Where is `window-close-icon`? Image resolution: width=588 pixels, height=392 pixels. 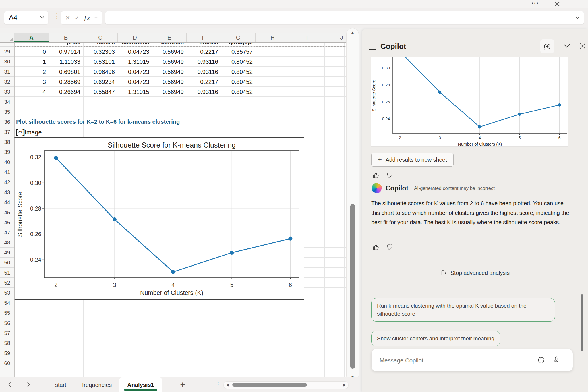
window-close-icon is located at coordinates (558, 4).